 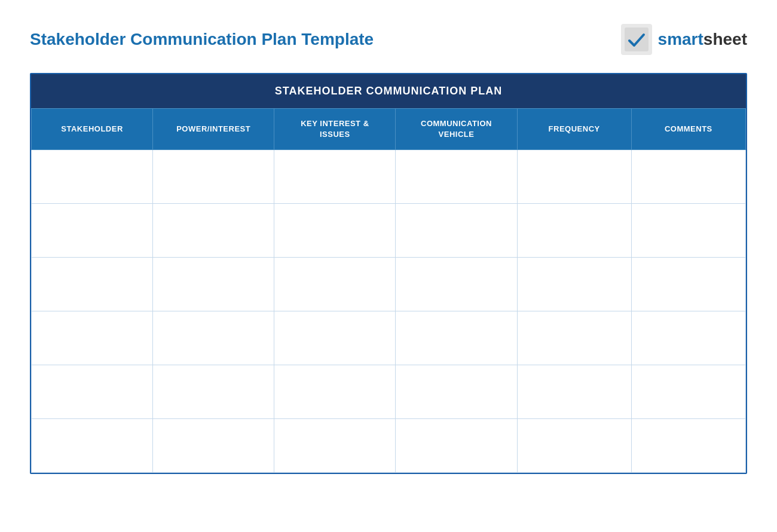 I want to click on table-title: STAKEHOLDER COMMUNICATION PLAN, so click(x=389, y=91).